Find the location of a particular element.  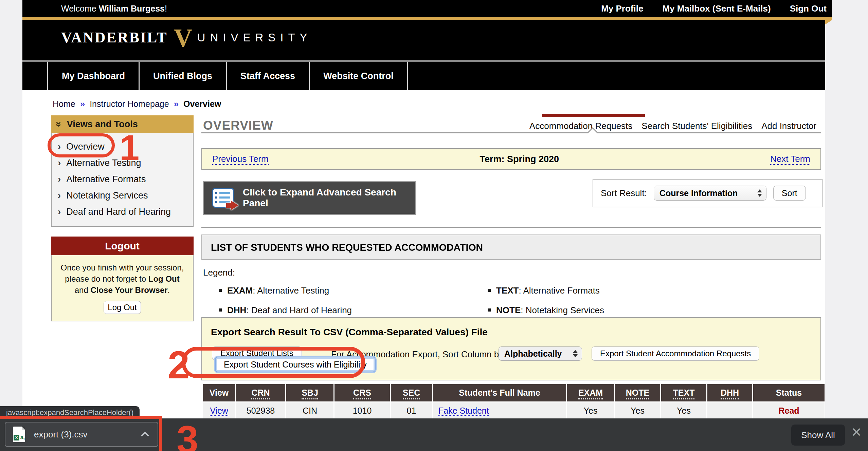

next-term-link: Next Term is located at coordinates (790, 159).